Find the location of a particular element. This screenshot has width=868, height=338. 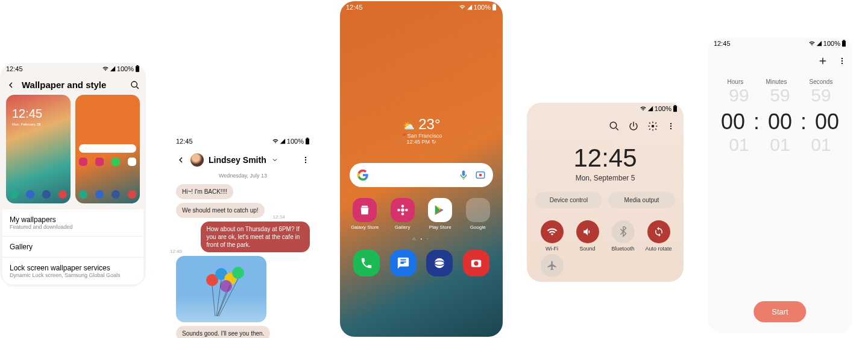

tile-sound: Sound is located at coordinates (587, 236).